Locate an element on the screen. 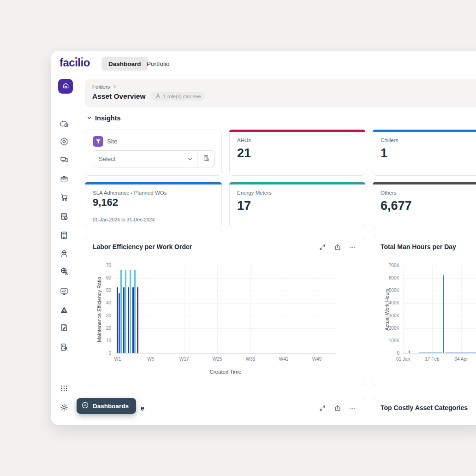 Image resolution: width=476 pixels, height=476 pixels. sidebar-item-assets is located at coordinates (64, 124).